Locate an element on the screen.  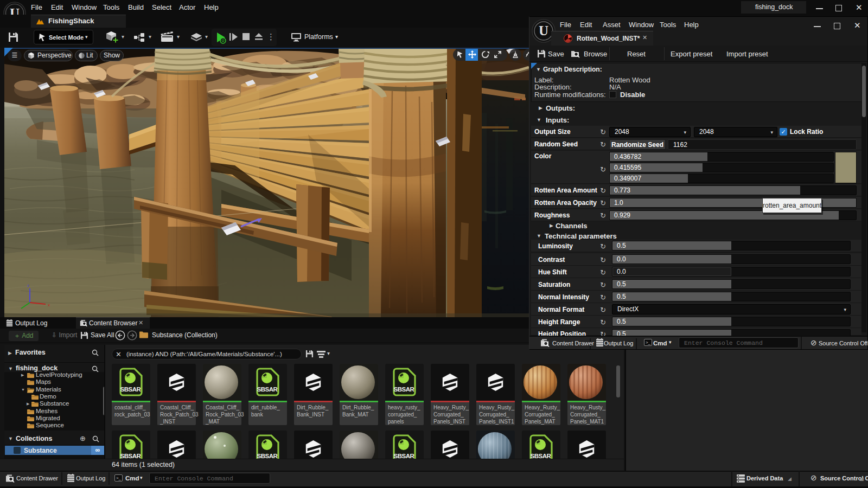
svg-text: U is located at coordinates (544, 30).